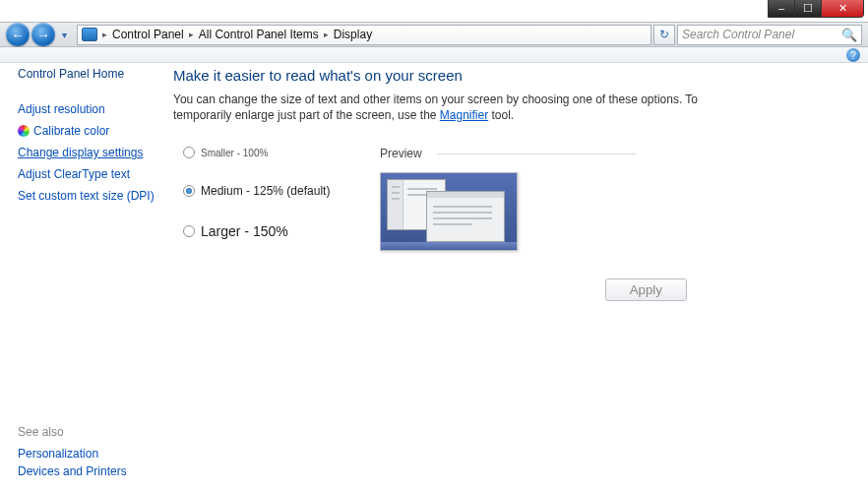 The image size is (868, 492). What do you see at coordinates (18, 35) in the screenshot?
I see `back-icon: ←` at bounding box center [18, 35].